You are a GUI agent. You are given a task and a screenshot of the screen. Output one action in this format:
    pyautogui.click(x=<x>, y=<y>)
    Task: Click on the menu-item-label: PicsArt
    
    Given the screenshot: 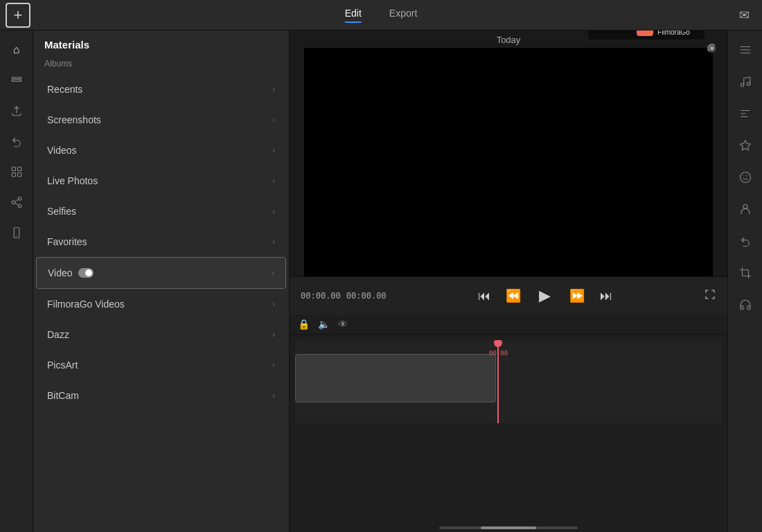 What is the action you would take?
    pyautogui.click(x=62, y=365)
    